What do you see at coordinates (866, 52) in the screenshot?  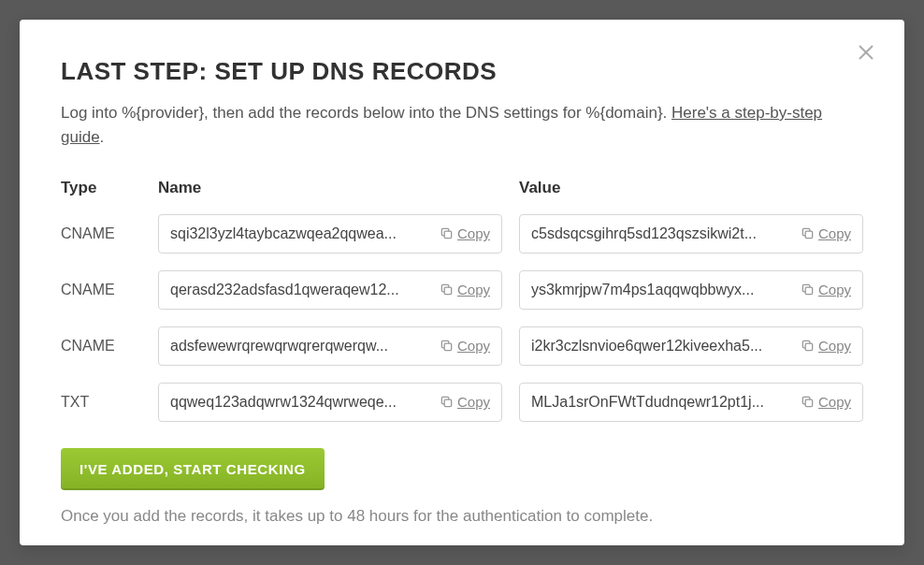 I see `close-button` at bounding box center [866, 52].